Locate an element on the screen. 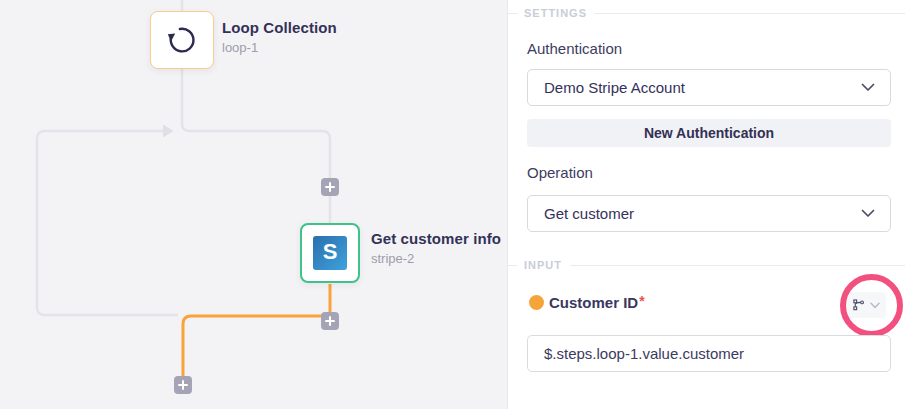  customer-id-value: $.steps.loop-1.value.customer is located at coordinates (644, 354).